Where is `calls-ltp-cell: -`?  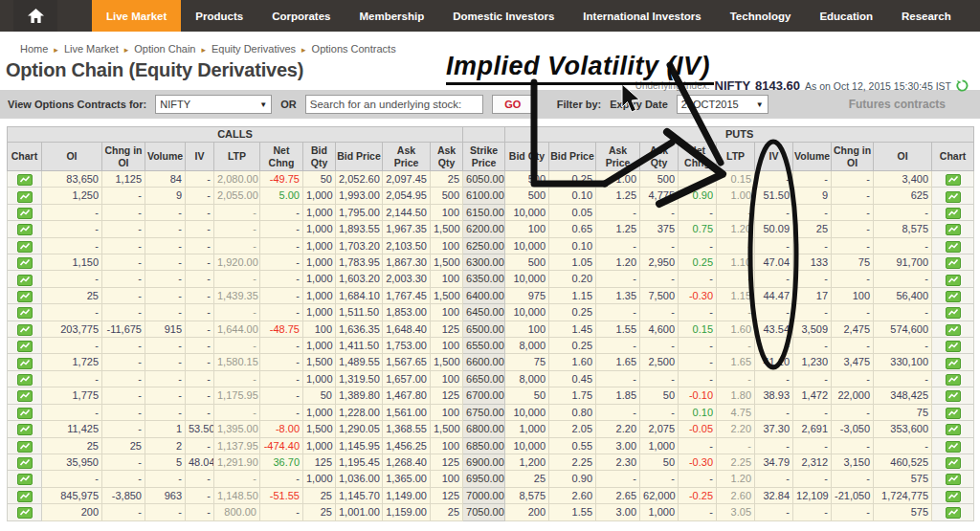
calls-ltp-cell: - is located at coordinates (237, 245).